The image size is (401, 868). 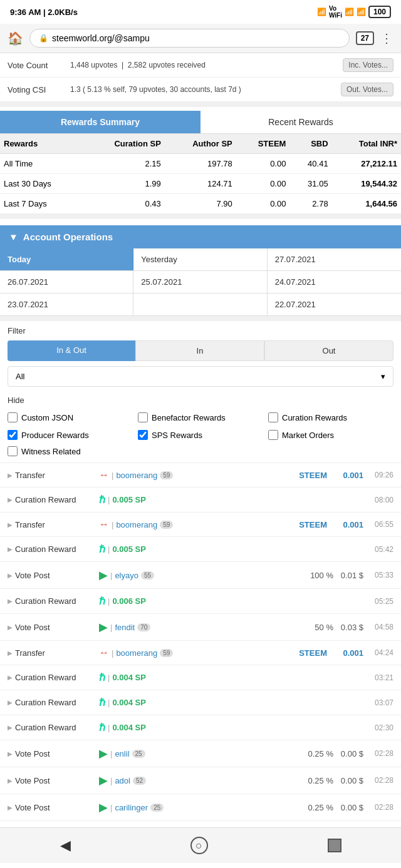 I want to click on filter-in-out: In & Out, so click(x=71, y=350).